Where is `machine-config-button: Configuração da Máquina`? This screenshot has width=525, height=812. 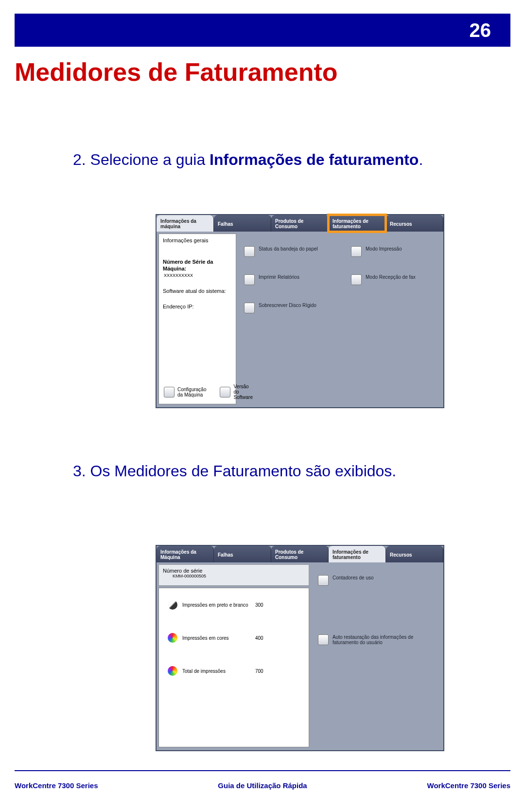 machine-config-button: Configuração da Máquina is located at coordinates (185, 392).